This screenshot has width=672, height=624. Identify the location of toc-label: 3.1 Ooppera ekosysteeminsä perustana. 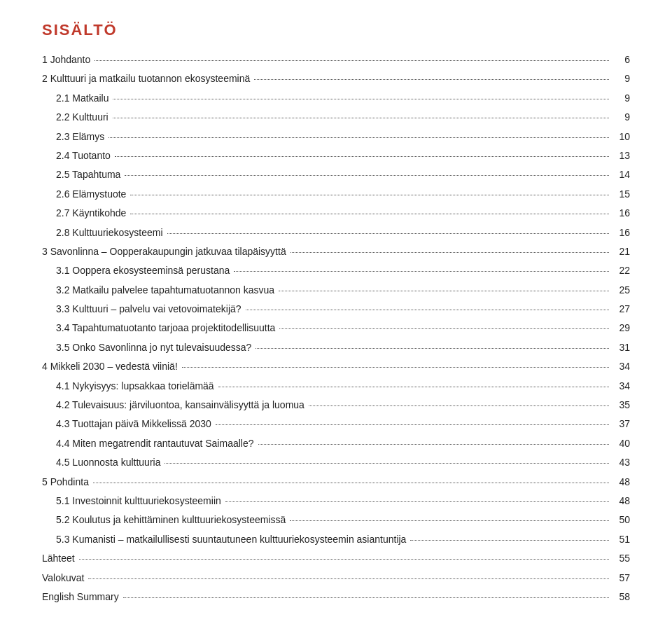
(136, 270).